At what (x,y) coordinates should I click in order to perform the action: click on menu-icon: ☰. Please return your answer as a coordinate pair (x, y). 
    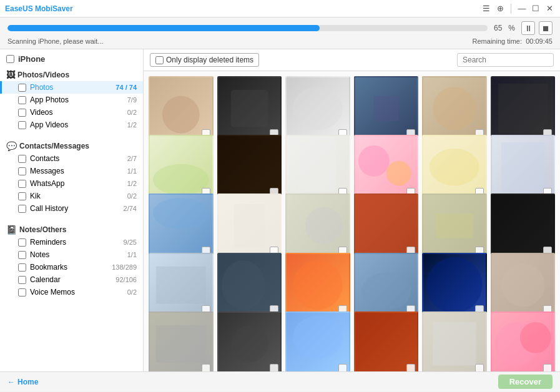
    Looking at the image, I should click on (486, 9).